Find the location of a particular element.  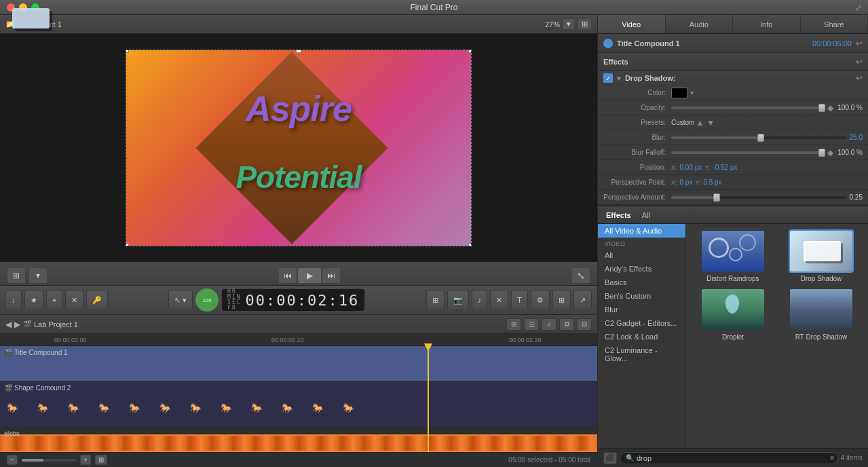

generator-button: ⚙ is located at coordinates (540, 300).